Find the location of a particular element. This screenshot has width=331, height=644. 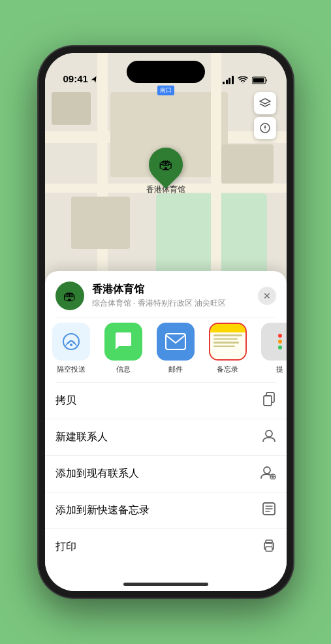

print-icon is located at coordinates (269, 547).